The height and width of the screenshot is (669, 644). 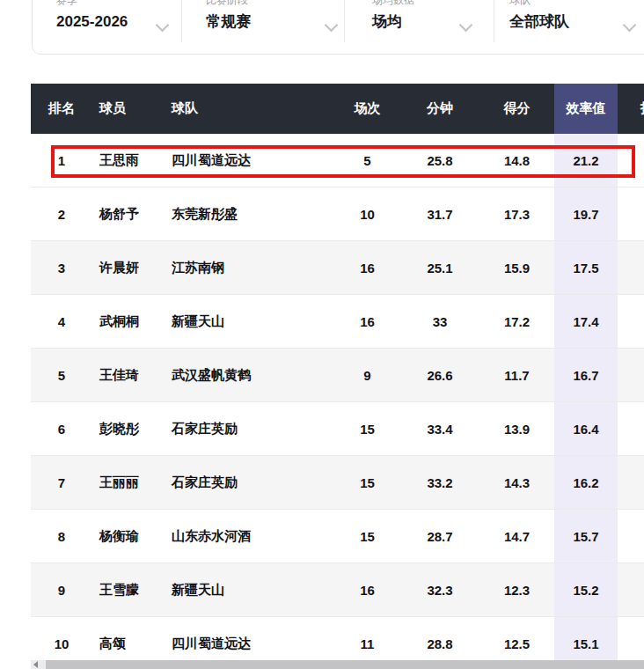 I want to click on cell-player: 王雪朦, so click(x=130, y=590).